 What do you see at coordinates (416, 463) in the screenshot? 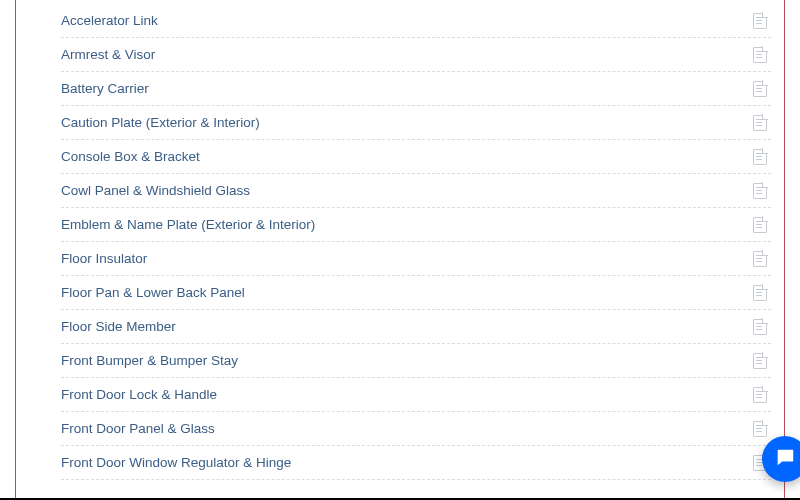
I see `list-item: Front Door Window Regulator & Hinge` at bounding box center [416, 463].